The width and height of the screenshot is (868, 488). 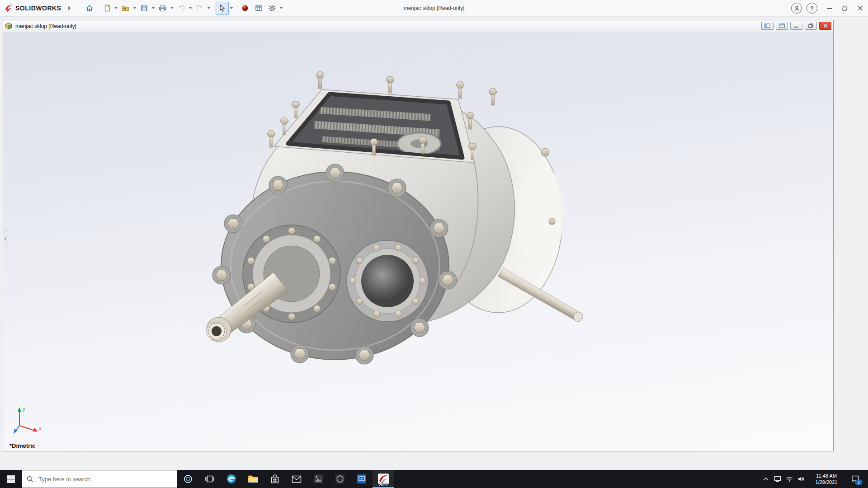 What do you see at coordinates (797, 8) in the screenshot?
I see `account-button` at bounding box center [797, 8].